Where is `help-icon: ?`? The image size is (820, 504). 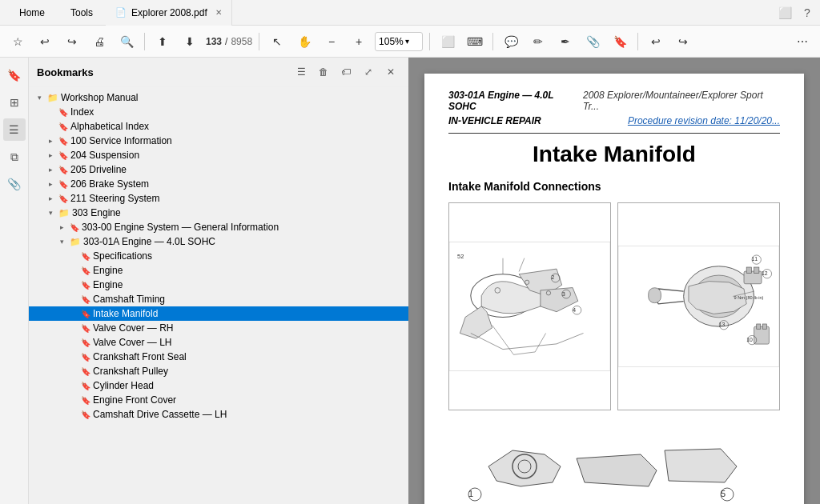
help-icon: ? is located at coordinates (807, 13).